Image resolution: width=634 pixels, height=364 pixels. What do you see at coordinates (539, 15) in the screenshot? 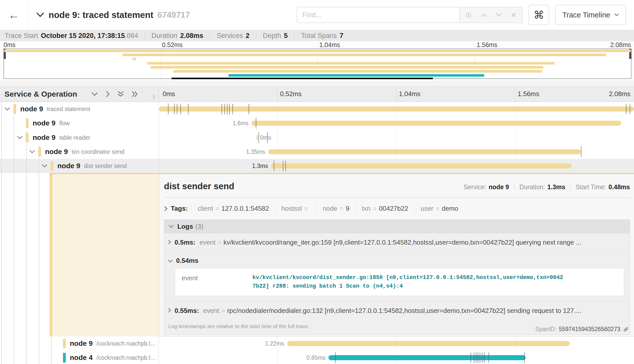
I see `command-icon: ⌘` at bounding box center [539, 15].